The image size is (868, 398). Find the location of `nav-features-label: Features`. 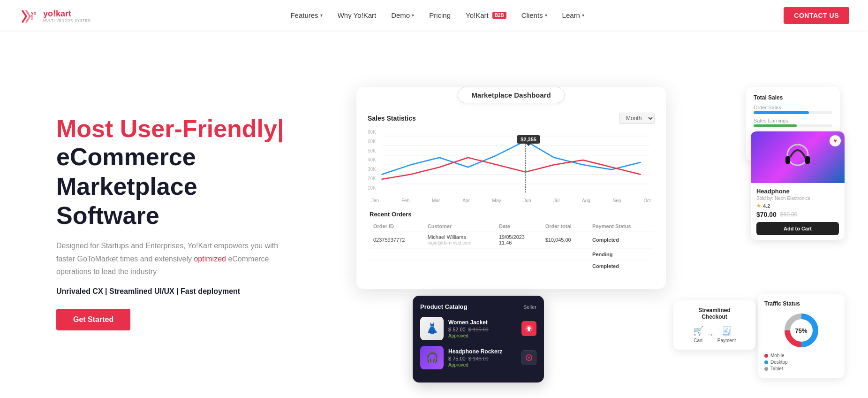

nav-features-label: Features is located at coordinates (304, 15).